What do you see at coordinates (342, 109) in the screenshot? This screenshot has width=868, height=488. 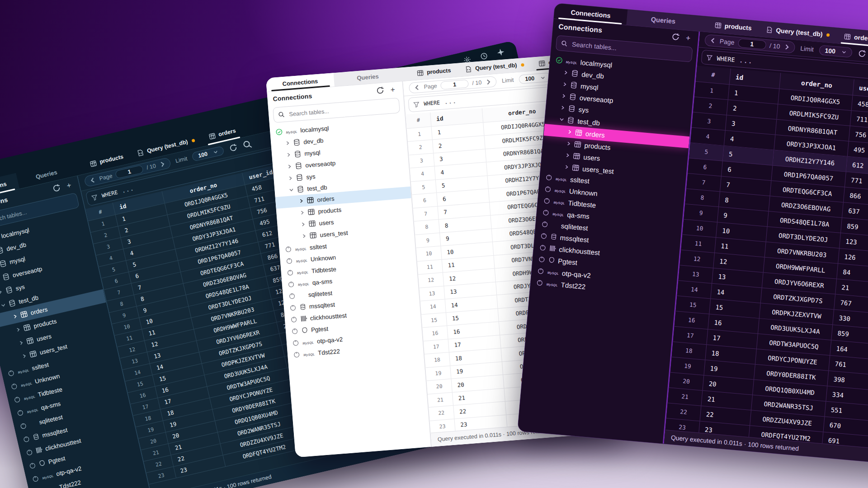 I see `search-input` at bounding box center [342, 109].